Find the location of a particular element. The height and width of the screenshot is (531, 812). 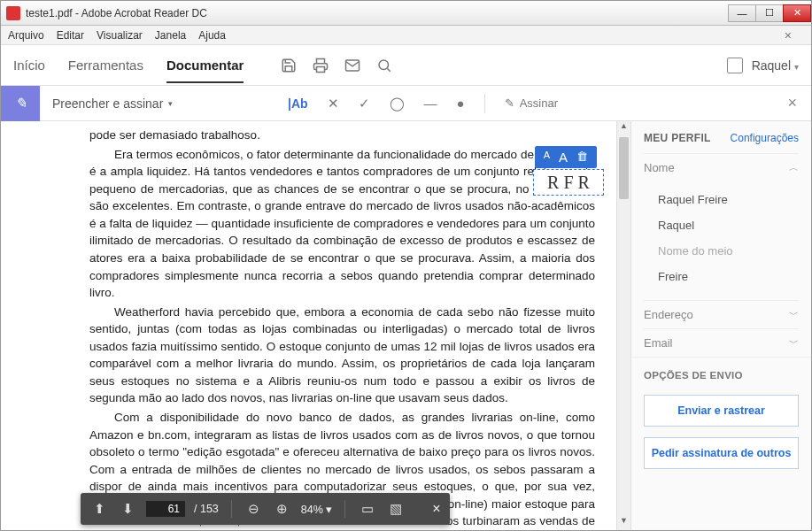

signature-mini-toolbar: A A 🗑 is located at coordinates (566, 158).